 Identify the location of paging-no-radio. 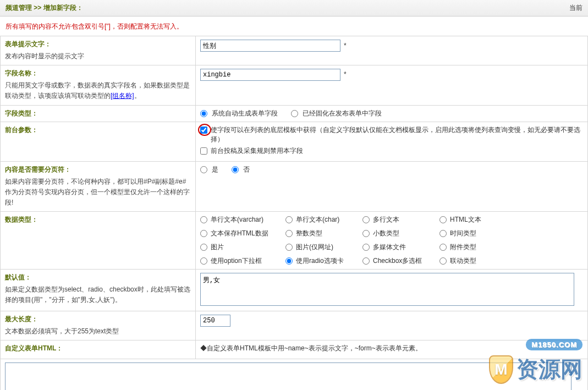
(235, 169).